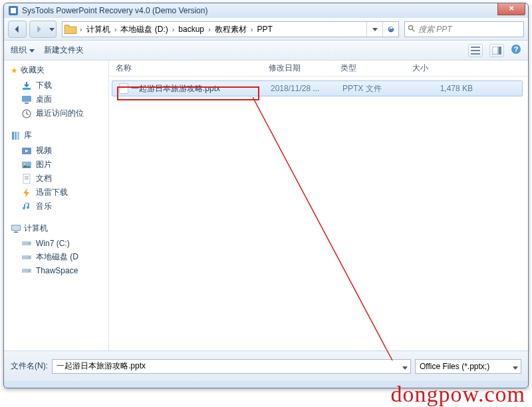  I want to click on sidebar-item-thunder: 迅雷下载, so click(59, 193).